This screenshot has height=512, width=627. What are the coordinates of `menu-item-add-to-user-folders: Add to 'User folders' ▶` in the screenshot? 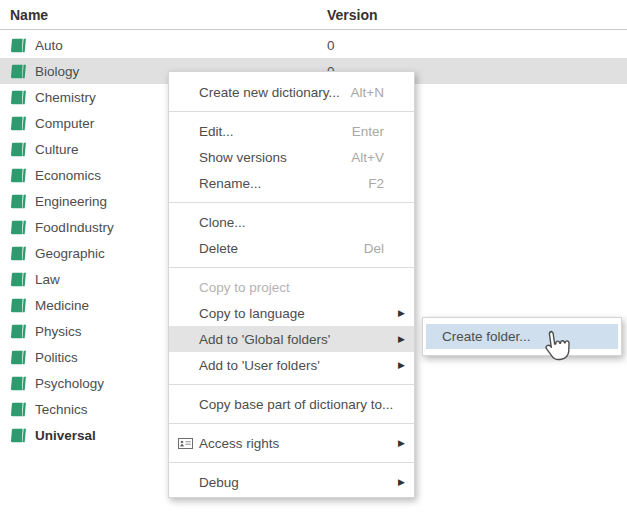 It's located at (292, 365).